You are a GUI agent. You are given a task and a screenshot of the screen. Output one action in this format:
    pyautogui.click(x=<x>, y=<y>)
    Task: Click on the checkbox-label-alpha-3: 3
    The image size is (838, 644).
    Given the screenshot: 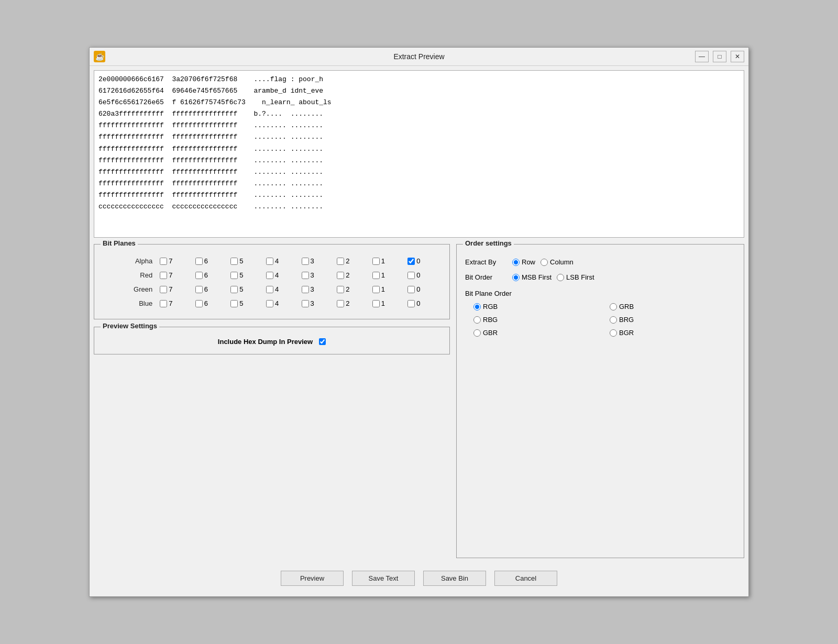 What is the action you would take?
    pyautogui.click(x=312, y=261)
    